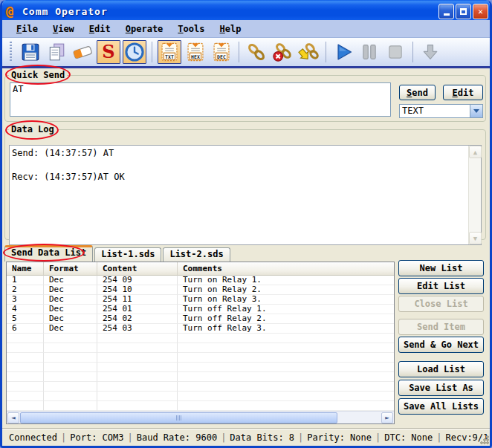 The width and height of the screenshot is (492, 448). Describe the element at coordinates (285, 319) in the screenshot. I see `cell-comments: Turn off Relay 2.` at that location.